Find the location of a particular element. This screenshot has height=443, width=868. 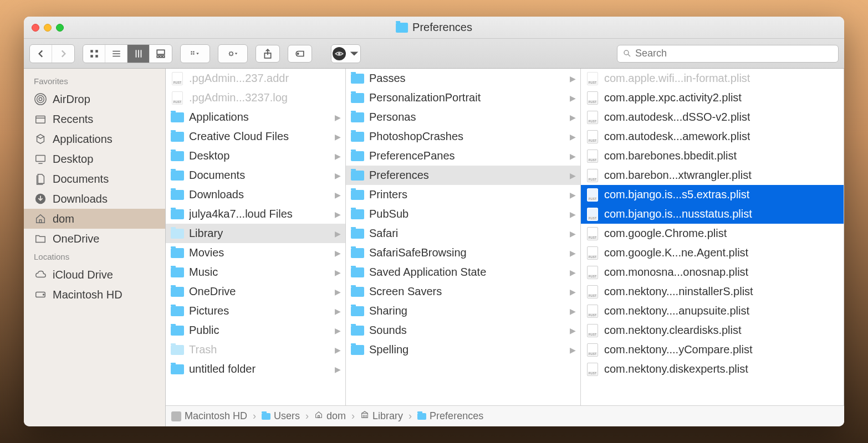

folder-row: Downloads▶ is located at coordinates (256, 195).